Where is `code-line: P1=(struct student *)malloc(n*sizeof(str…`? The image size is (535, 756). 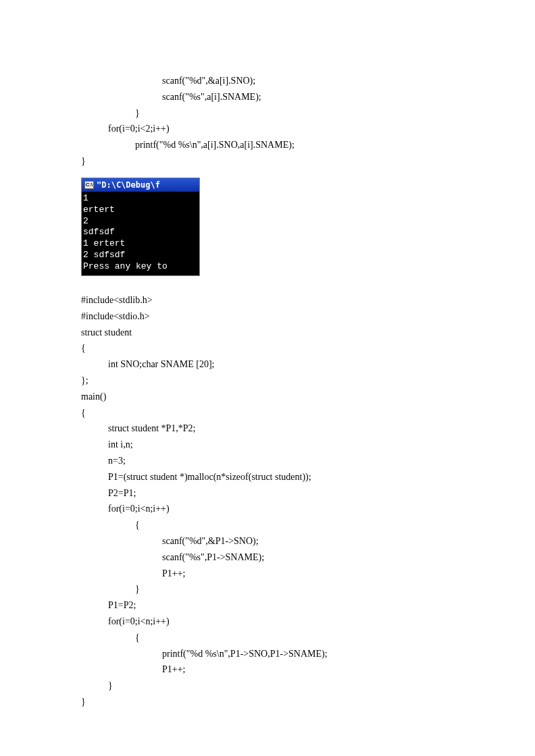
code-line: P1=(struct student *)malloc(n*sizeof(str… is located at coordinates (268, 477).